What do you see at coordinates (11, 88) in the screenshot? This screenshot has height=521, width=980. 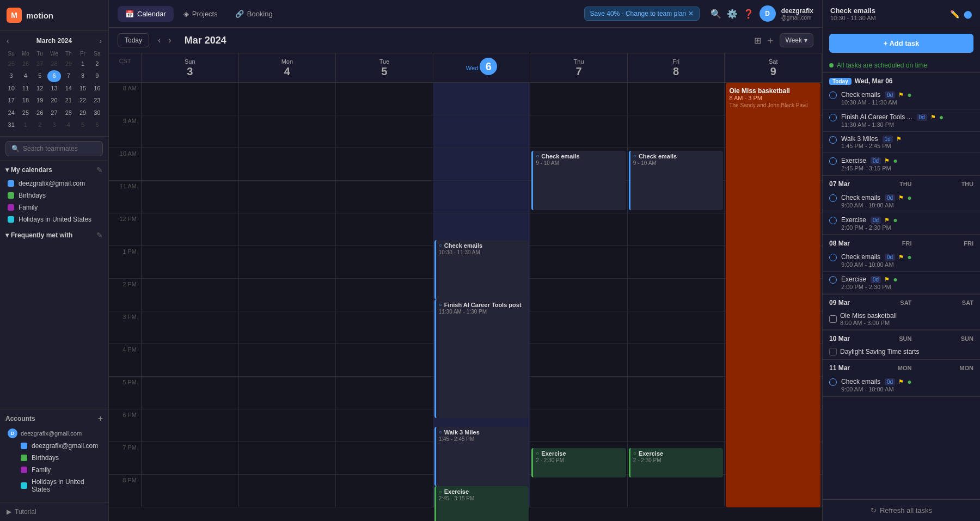 I see `mini-cal-day: 10` at bounding box center [11, 88].